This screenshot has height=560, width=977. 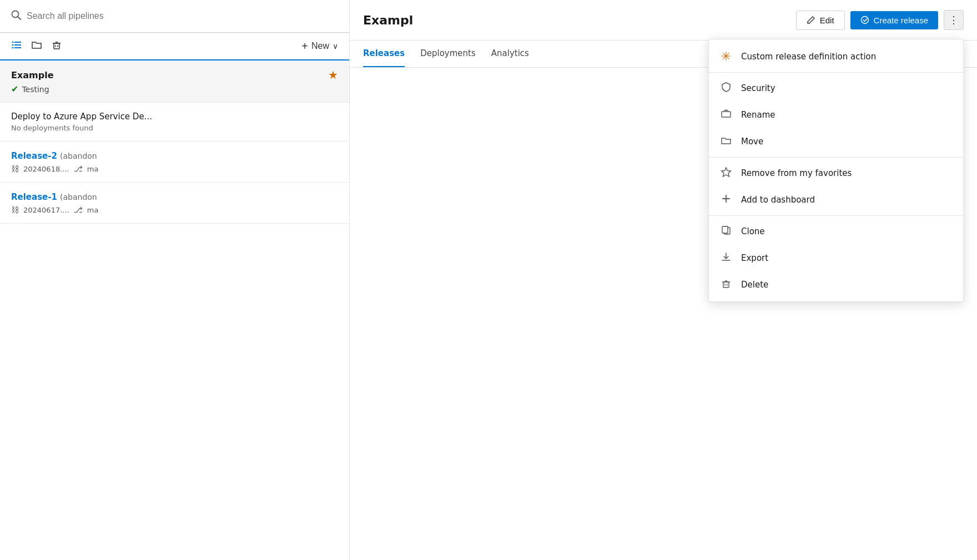 What do you see at coordinates (752, 142) in the screenshot?
I see `menu-label-move: Move` at bounding box center [752, 142].